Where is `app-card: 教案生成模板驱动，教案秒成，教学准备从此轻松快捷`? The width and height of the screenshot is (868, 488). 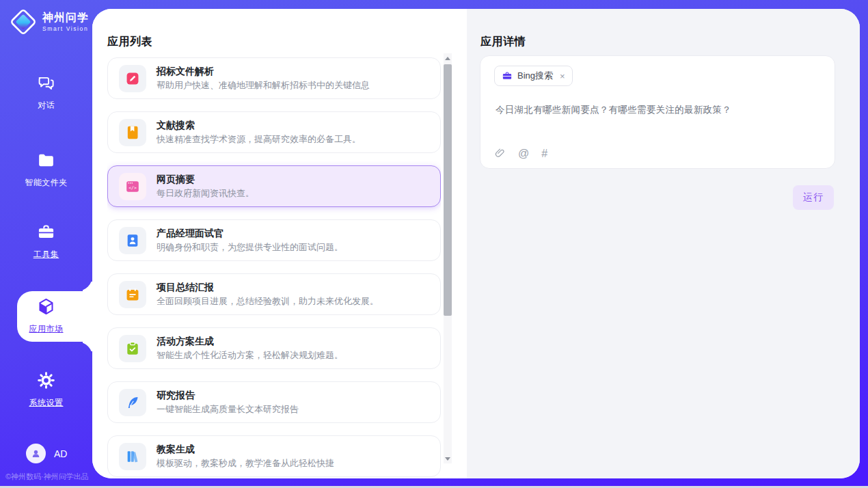
app-card: 教案生成模板驱动，教案秒成，教学准备从此轻松快捷 is located at coordinates (274, 457).